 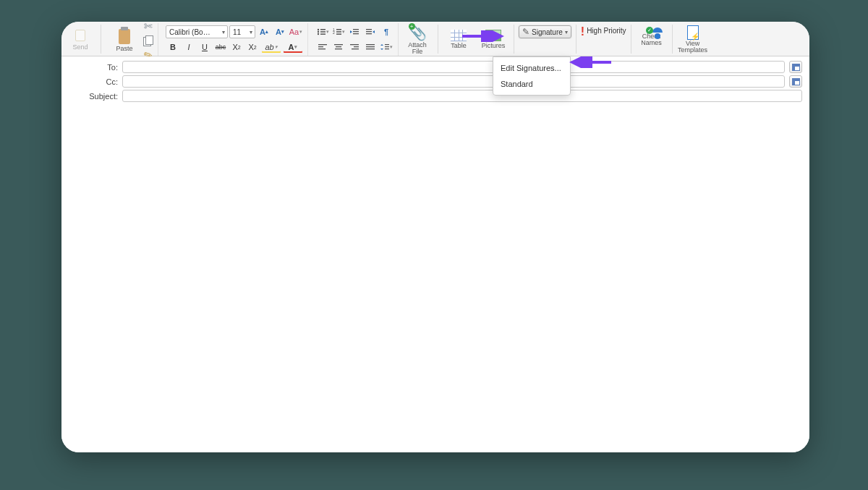 I want to click on show-marks-button: ¶, so click(x=386, y=32).